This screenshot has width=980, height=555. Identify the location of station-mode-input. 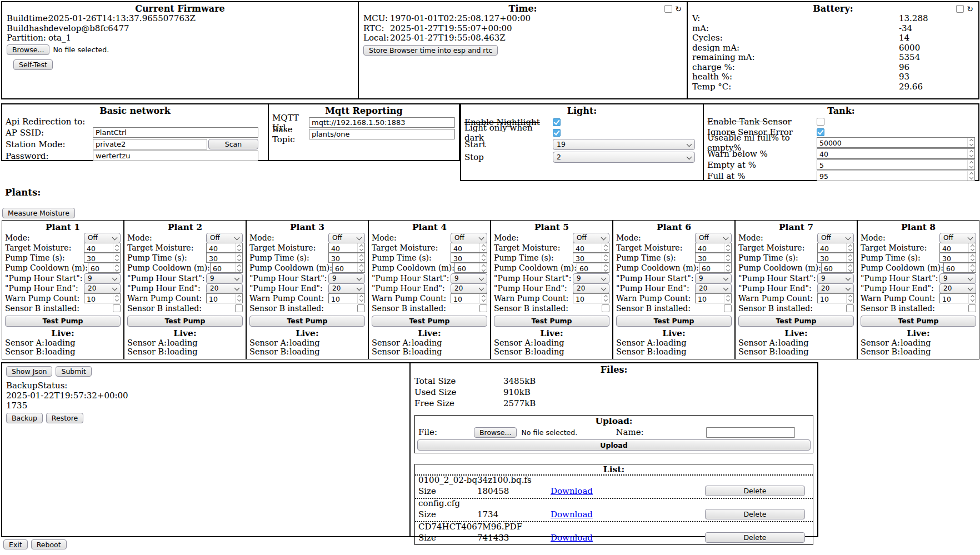
(150, 144).